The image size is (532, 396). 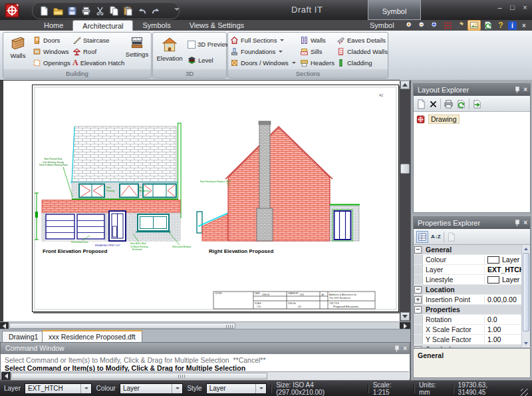 I want to click on annotation: New Block Wall, so click(x=138, y=244).